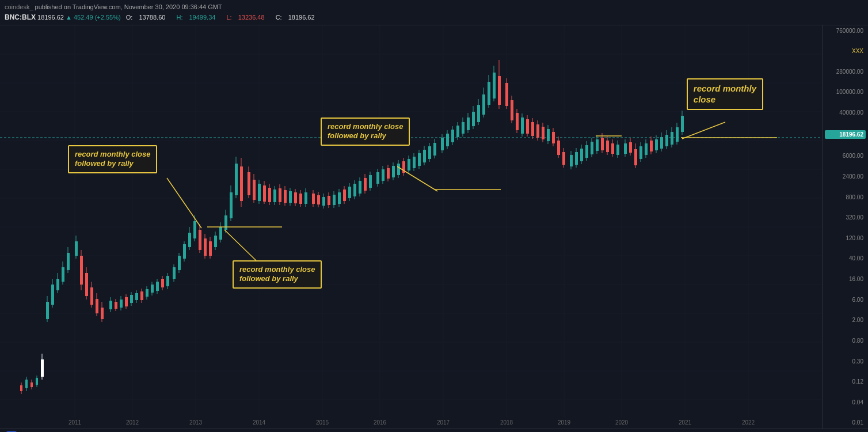 This screenshot has width=868, height=432. I want to click on y-label-760000: 760000.00, so click(845, 31).